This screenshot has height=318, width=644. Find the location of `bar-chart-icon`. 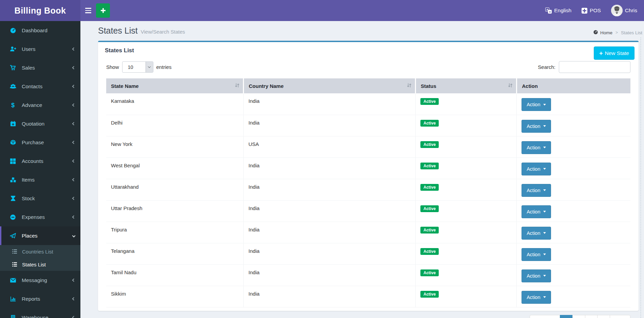

bar-chart-icon is located at coordinates (13, 299).